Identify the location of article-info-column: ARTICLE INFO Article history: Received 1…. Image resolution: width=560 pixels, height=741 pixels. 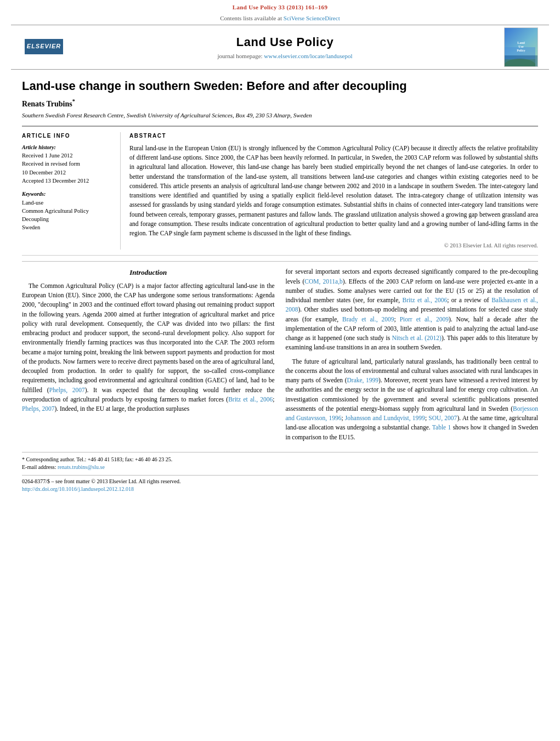
(71, 191).